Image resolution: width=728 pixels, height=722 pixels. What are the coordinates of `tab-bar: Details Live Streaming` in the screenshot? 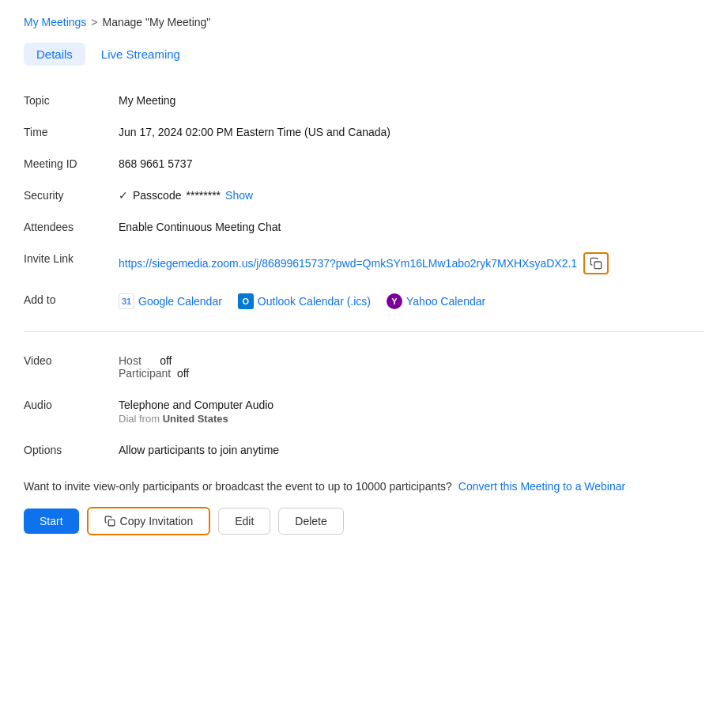 It's located at (364, 54).